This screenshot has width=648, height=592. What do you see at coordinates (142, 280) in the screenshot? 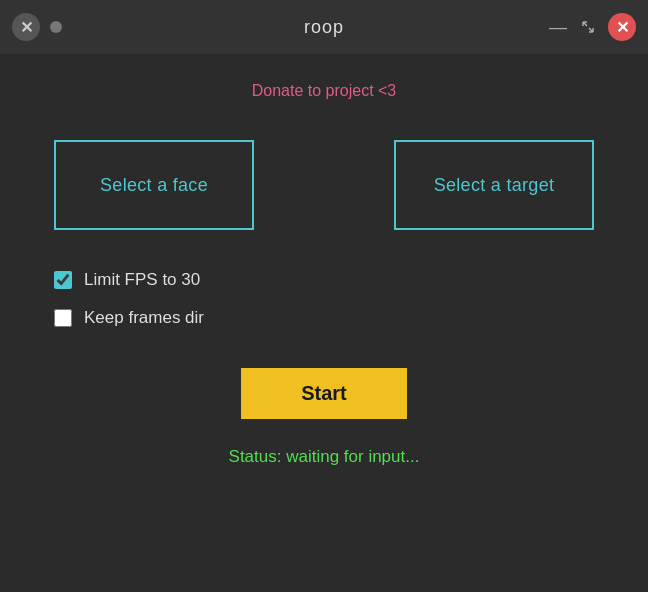
I see `limit-fps-label: Limit FPS to 30` at bounding box center [142, 280].